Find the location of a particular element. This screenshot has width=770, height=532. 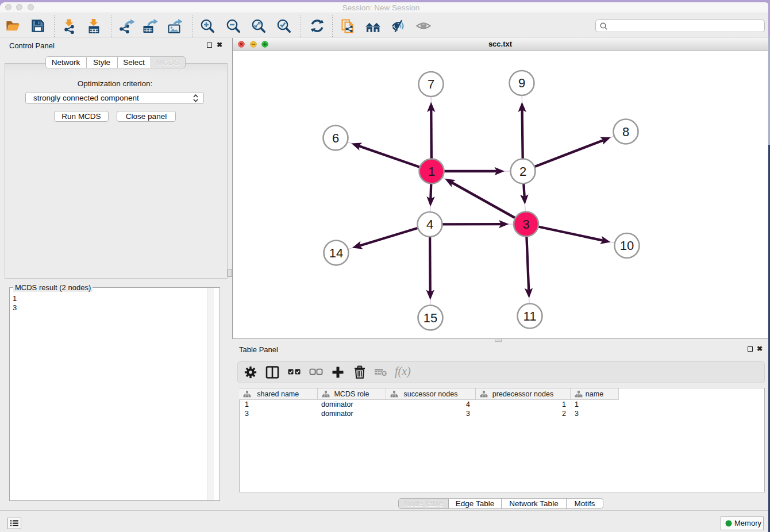

svg-text: 14 is located at coordinates (336, 253).